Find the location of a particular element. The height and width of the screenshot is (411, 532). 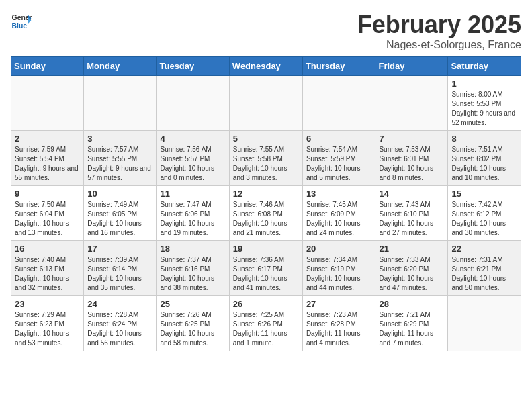

day-number: 4 is located at coordinates (192, 138).